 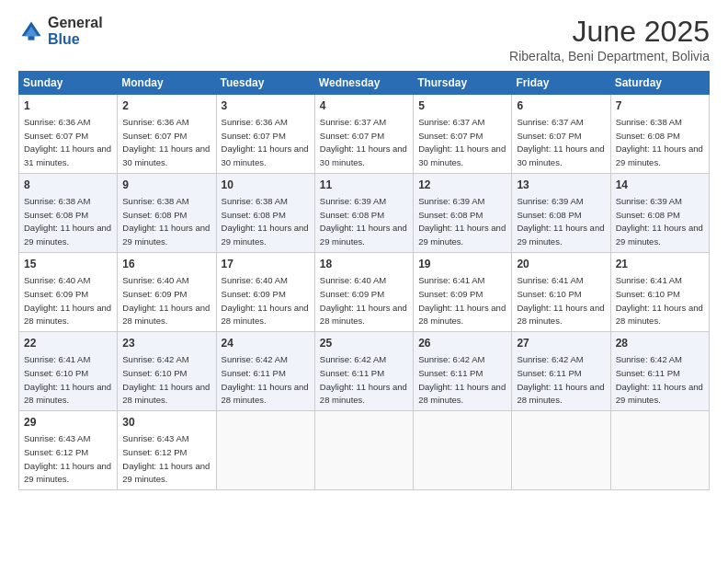 I want to click on day-number: 2, so click(x=166, y=107).